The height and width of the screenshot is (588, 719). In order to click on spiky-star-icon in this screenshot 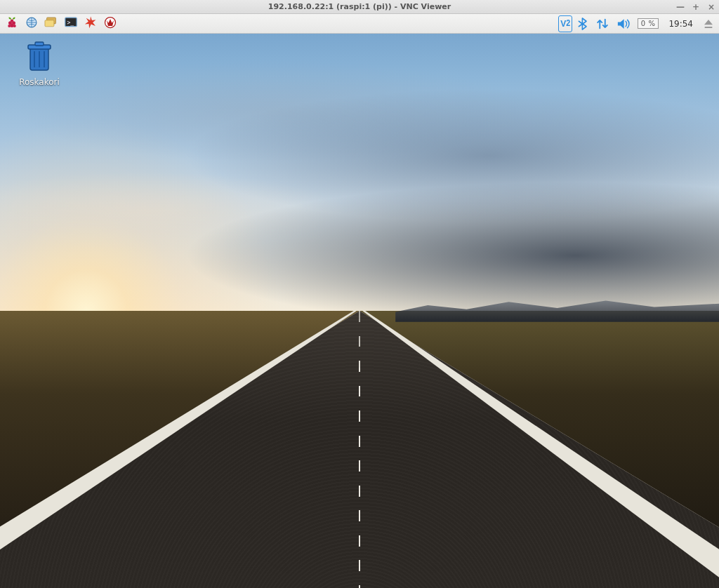, I will do `click(91, 24)`.